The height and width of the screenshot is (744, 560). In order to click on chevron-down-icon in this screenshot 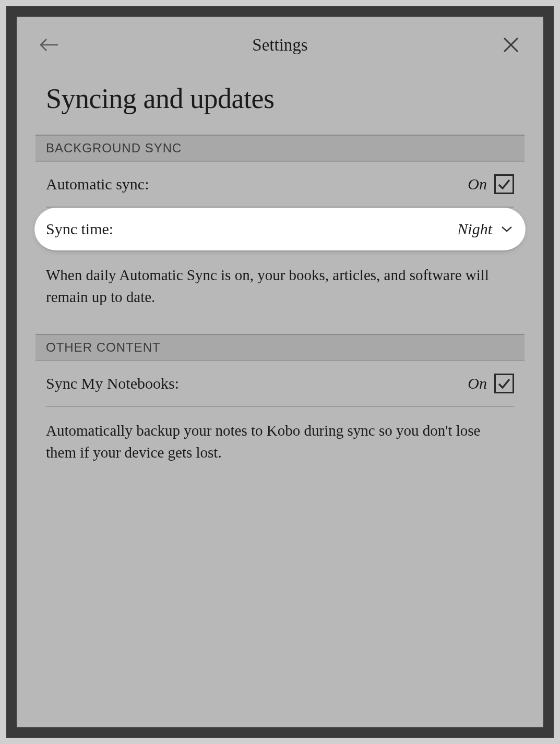, I will do `click(507, 229)`.